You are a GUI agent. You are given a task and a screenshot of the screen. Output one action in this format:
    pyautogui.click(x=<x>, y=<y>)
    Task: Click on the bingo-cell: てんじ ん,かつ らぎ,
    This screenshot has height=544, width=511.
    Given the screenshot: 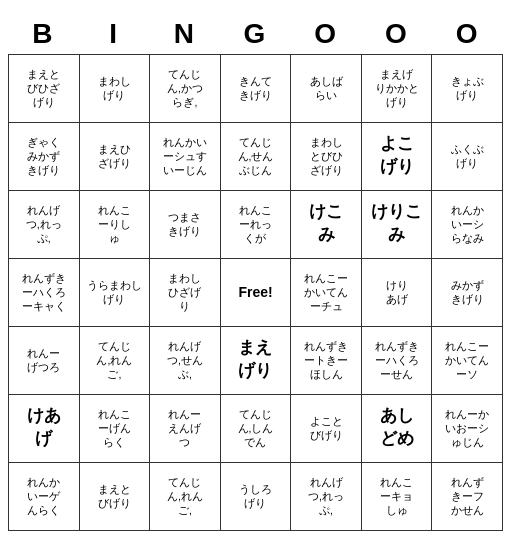 What is the action you would take?
    pyautogui.click(x=186, y=89)
    